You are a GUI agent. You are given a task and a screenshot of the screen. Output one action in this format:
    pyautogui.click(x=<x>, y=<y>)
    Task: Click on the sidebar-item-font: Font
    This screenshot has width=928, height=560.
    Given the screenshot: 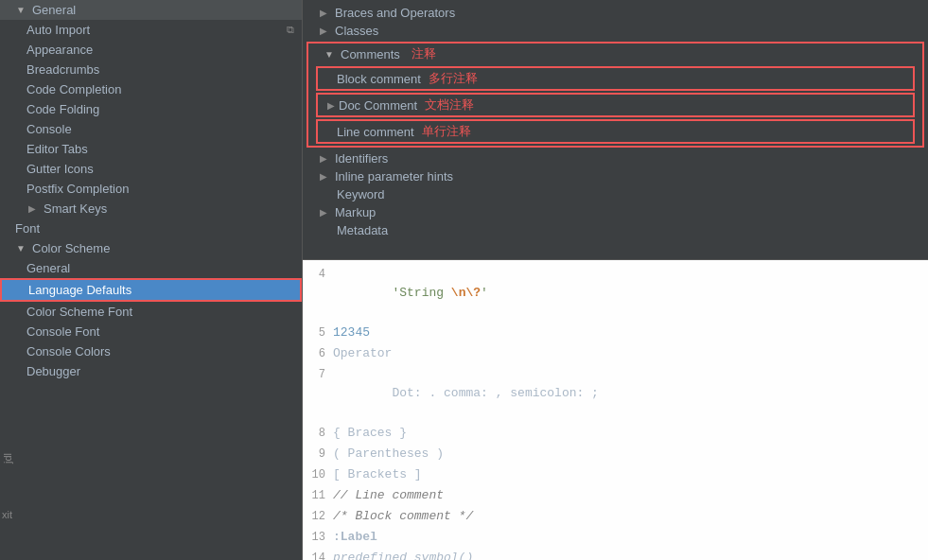 What is the action you would take?
    pyautogui.click(x=151, y=229)
    